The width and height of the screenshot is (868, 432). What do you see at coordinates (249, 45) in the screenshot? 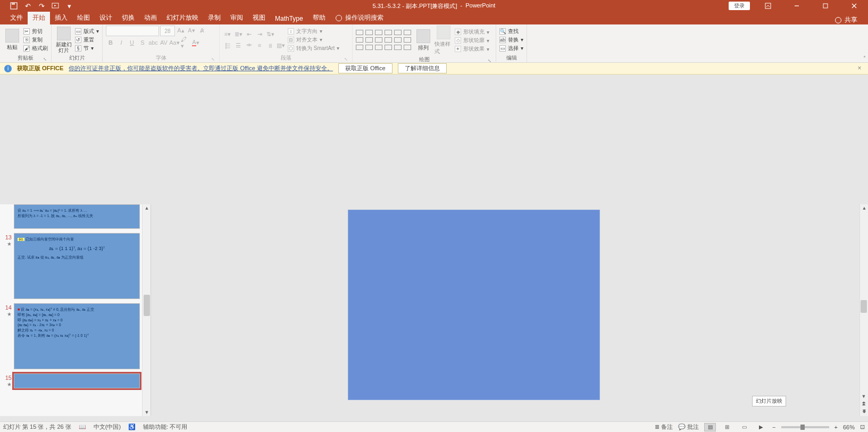
I see `align-right-button: ⬲` at bounding box center [249, 45].